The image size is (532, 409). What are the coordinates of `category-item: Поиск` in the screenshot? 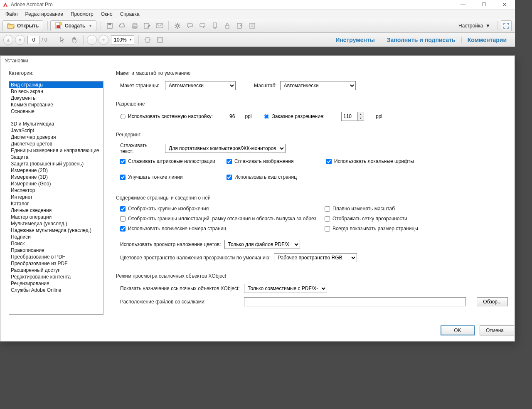 It's located at (56, 244).